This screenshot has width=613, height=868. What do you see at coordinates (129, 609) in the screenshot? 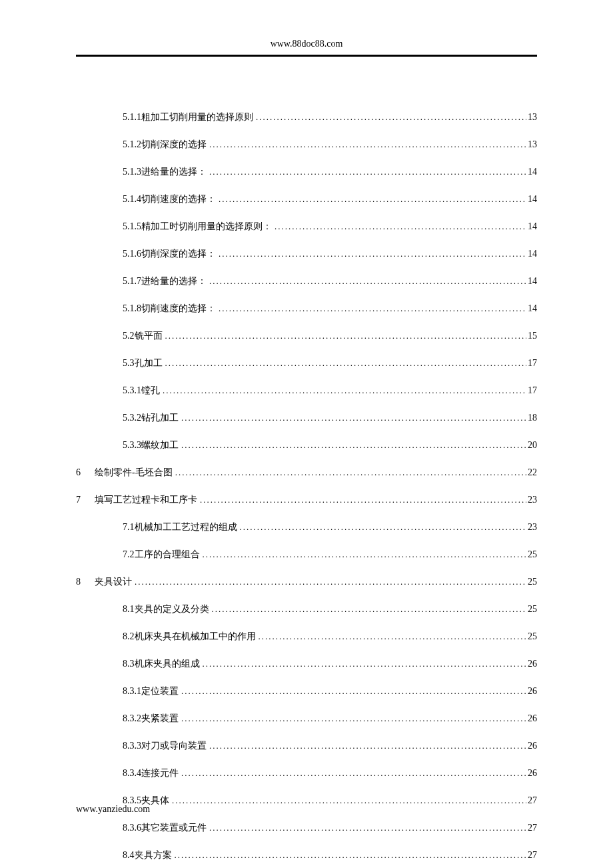
I see `toc-entry-number: 8.1` at bounding box center [129, 609].